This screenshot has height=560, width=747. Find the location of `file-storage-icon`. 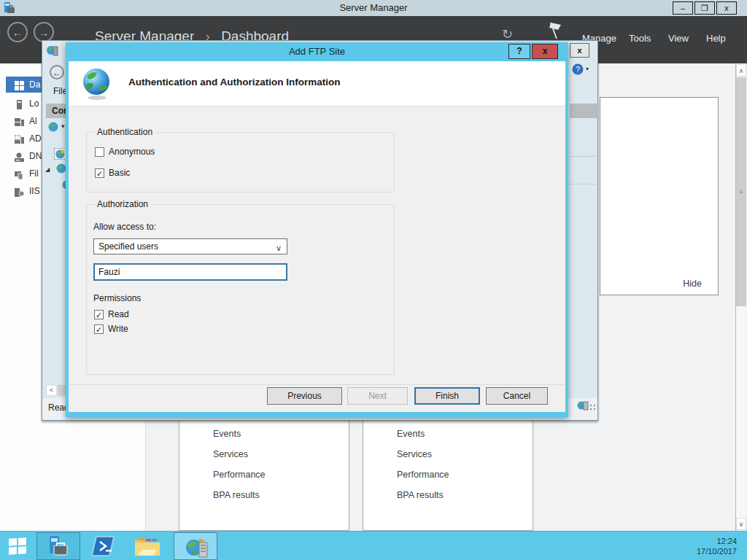

file-storage-icon is located at coordinates (19, 176).